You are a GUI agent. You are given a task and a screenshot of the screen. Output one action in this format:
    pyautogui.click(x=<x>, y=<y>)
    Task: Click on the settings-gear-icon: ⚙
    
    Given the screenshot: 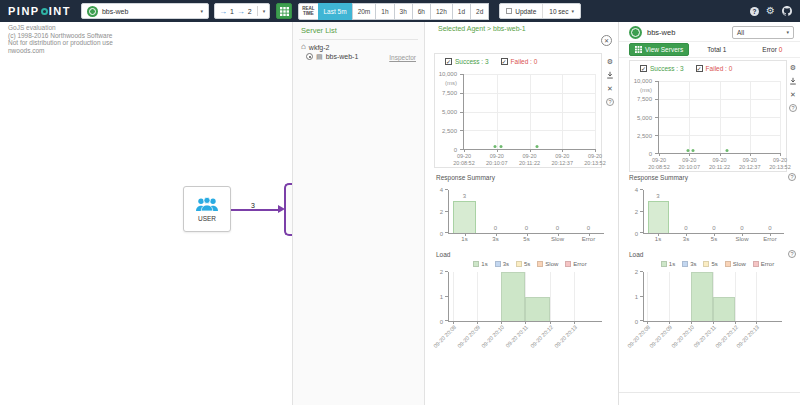 What is the action you would take?
    pyautogui.click(x=770, y=11)
    